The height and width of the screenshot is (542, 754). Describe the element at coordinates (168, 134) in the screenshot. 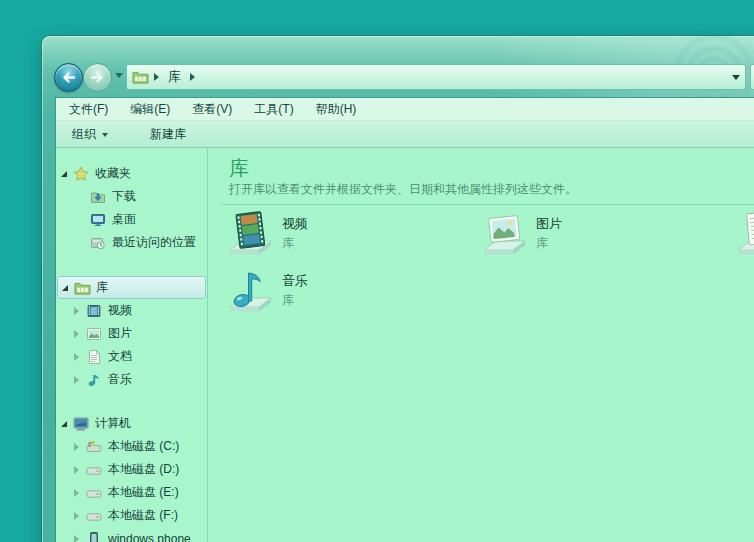

I see `new-library-button: 新建库` at that location.